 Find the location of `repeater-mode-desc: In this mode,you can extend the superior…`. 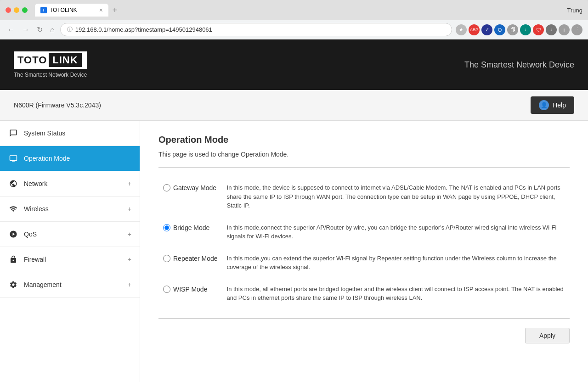

repeater-mode-desc: In this mode,you can extend the superior… is located at coordinates (396, 263).